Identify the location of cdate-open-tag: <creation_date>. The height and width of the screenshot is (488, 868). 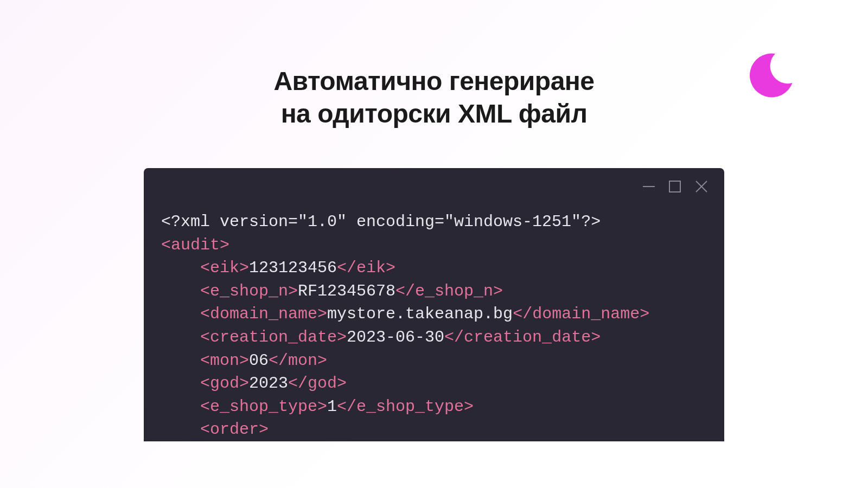
(273, 337).